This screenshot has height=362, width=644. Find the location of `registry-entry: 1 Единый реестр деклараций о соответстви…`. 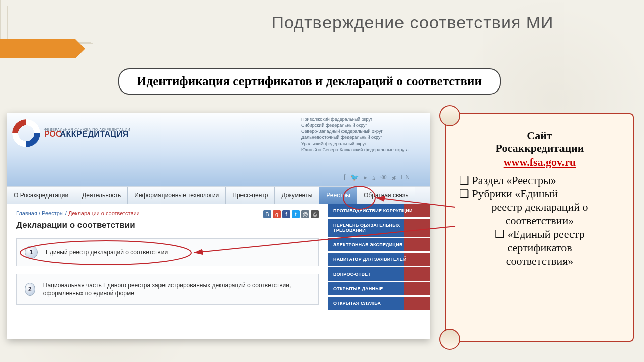

registry-entry: 1 Единый реестр деклараций о соответстви… is located at coordinates (168, 252).